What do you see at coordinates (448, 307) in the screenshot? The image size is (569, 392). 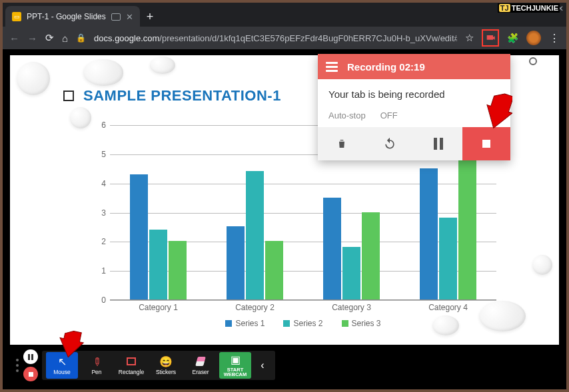 I see `category-label: Category 4` at bounding box center [448, 307].